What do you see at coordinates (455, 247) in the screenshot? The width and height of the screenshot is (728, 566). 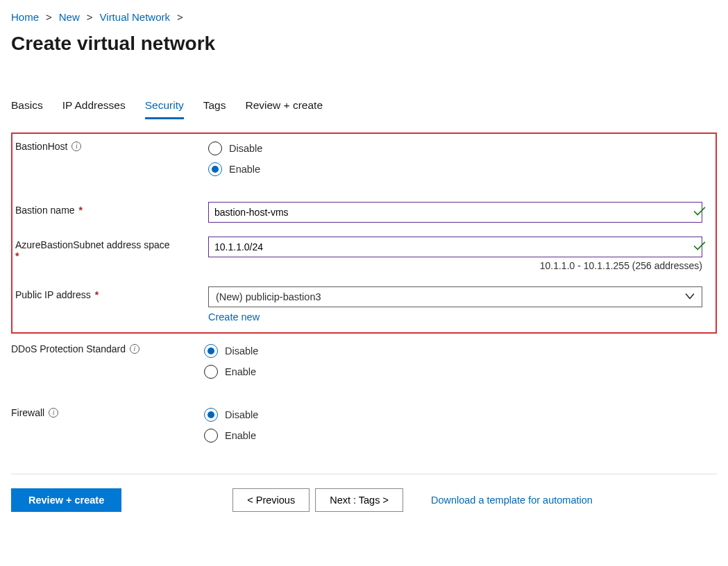 I see `bastion-subnet-input` at bounding box center [455, 247].